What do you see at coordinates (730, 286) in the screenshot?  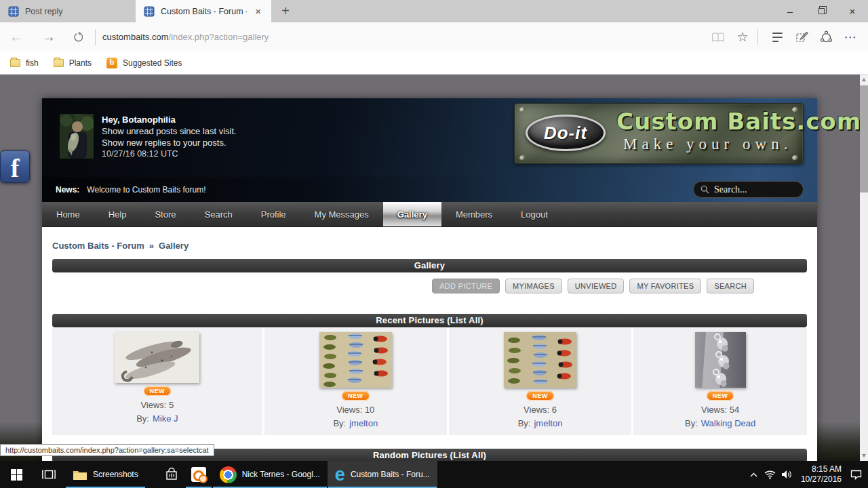 I see `search-button: SEARCH` at bounding box center [730, 286].